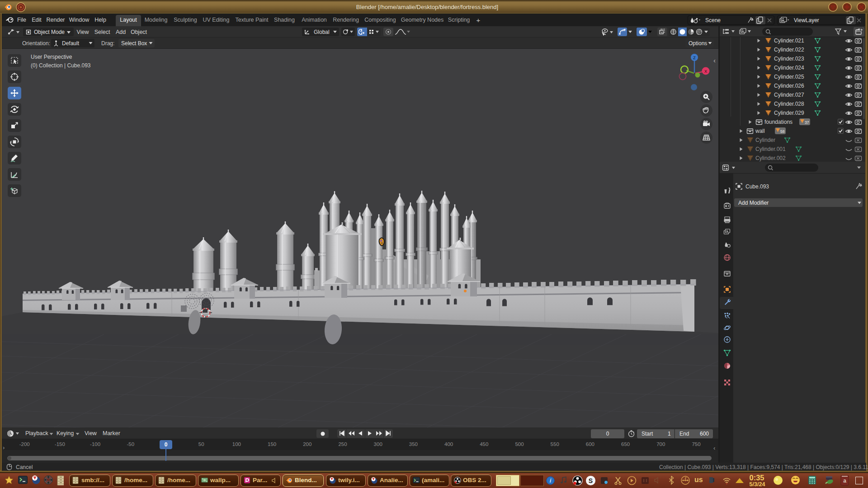 The height and width of the screenshot is (488, 868). I want to click on svg-text: Z, so click(694, 58).